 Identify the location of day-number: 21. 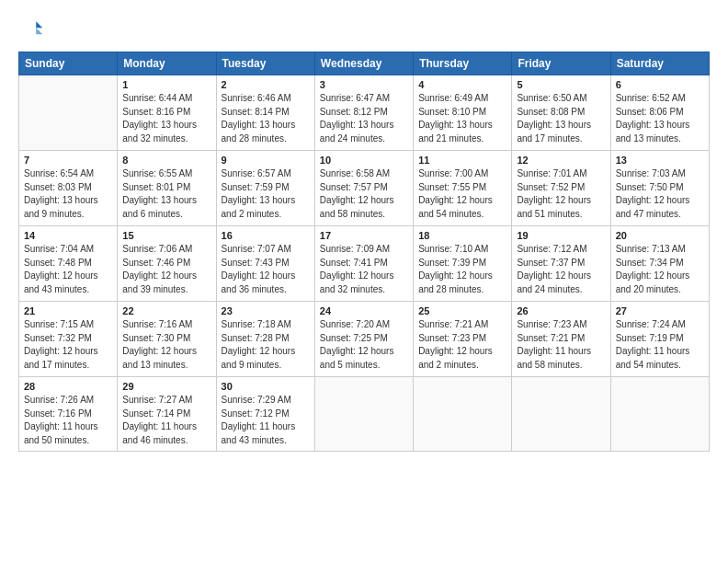
(68, 311).